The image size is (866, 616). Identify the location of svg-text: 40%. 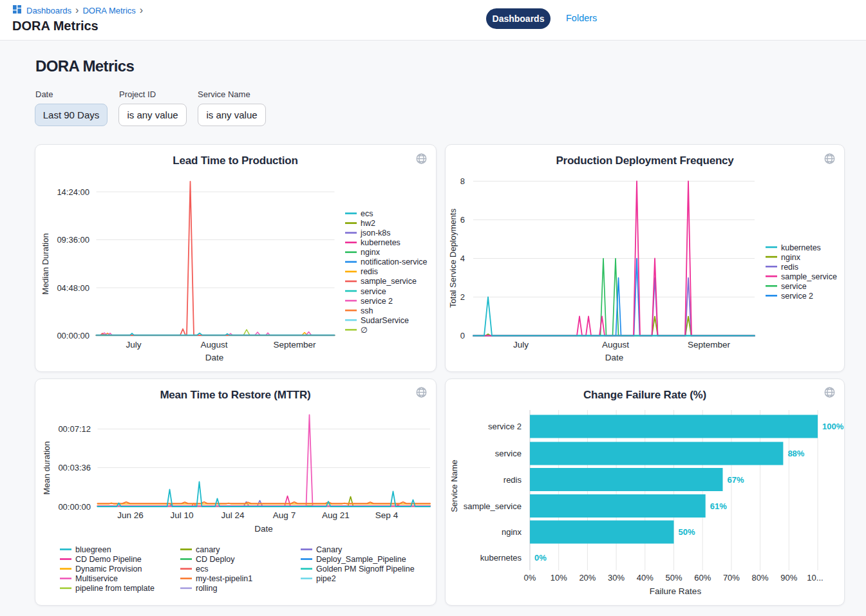
(645, 578).